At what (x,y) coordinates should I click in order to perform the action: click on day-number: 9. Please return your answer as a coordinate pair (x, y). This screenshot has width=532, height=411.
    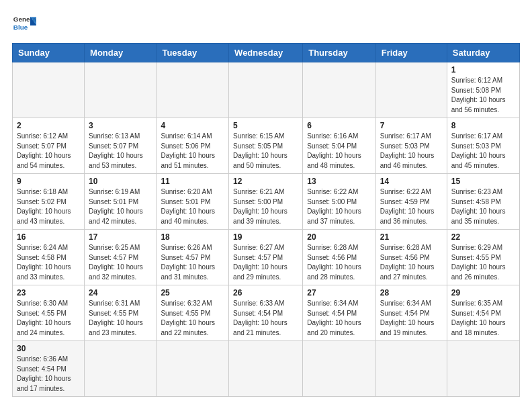
    Looking at the image, I should click on (48, 181).